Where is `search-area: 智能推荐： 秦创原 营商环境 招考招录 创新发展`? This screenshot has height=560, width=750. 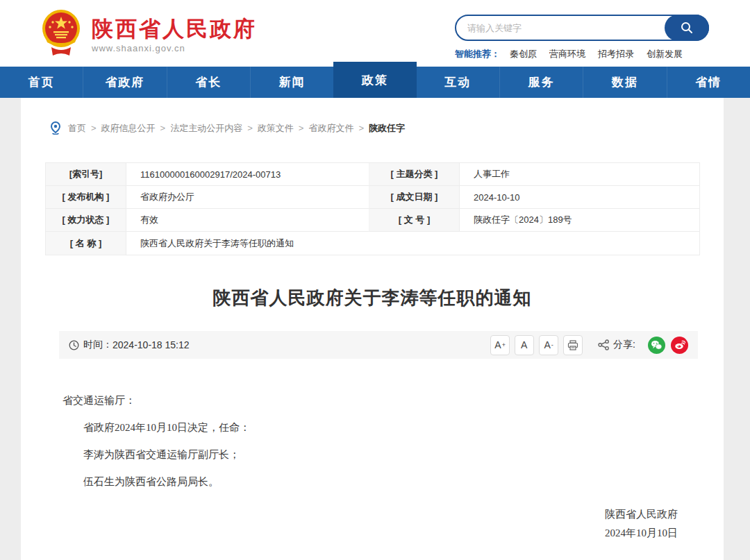 search-area: 智能推荐： 秦创原 营商环境 招考招录 创新发展 is located at coordinates (582, 37).